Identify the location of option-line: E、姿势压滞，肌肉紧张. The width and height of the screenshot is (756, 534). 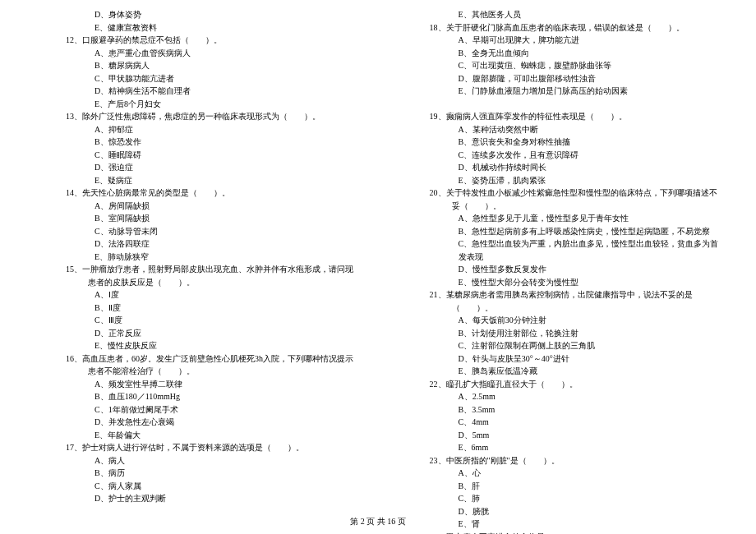
(560, 181).